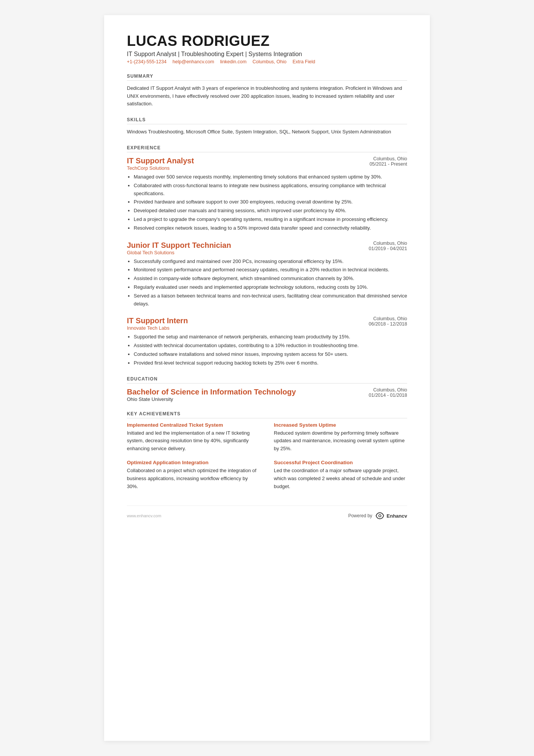 This screenshot has height=756, width=534. I want to click on summary-label: SUMMARY, so click(267, 77).